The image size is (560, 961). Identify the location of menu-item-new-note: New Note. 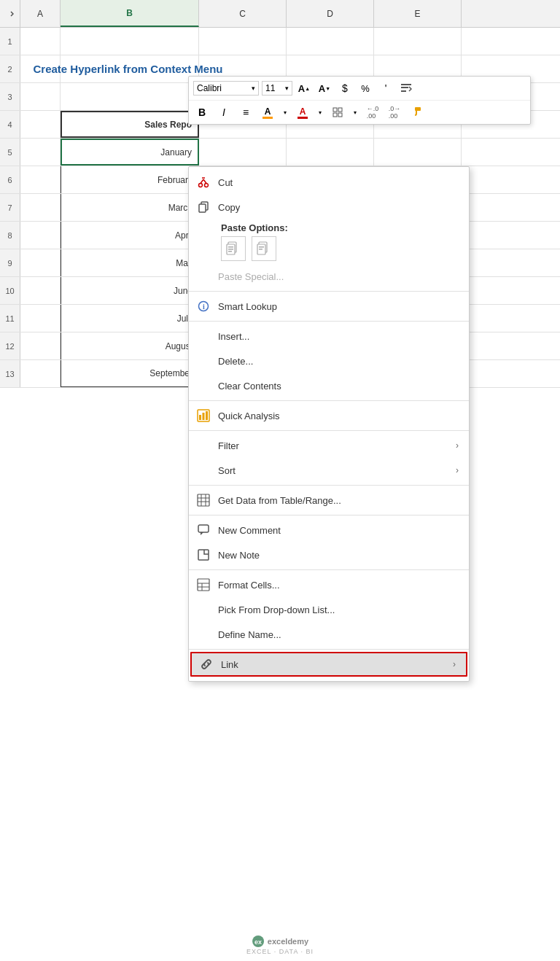
(329, 555).